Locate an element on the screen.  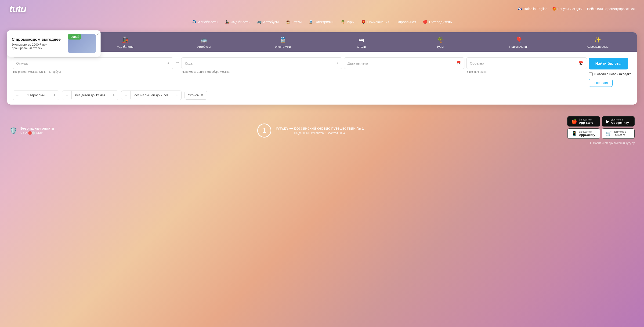
nav-suburban: 🚆Электрички is located at coordinates (321, 22).